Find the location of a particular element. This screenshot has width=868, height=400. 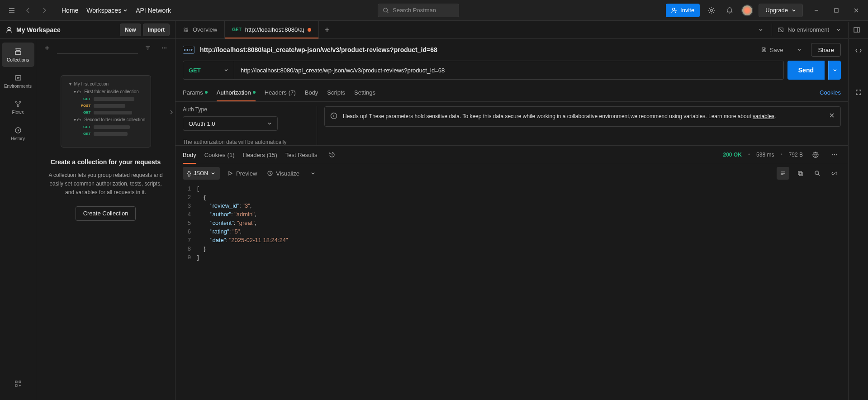

unsaved-indicator-icon is located at coordinates (309, 30).